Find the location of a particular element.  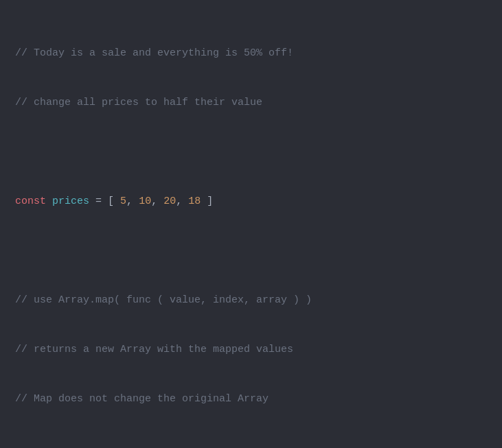

line-4: // use Array.map( func ( value, index, a… is located at coordinates (251, 300).